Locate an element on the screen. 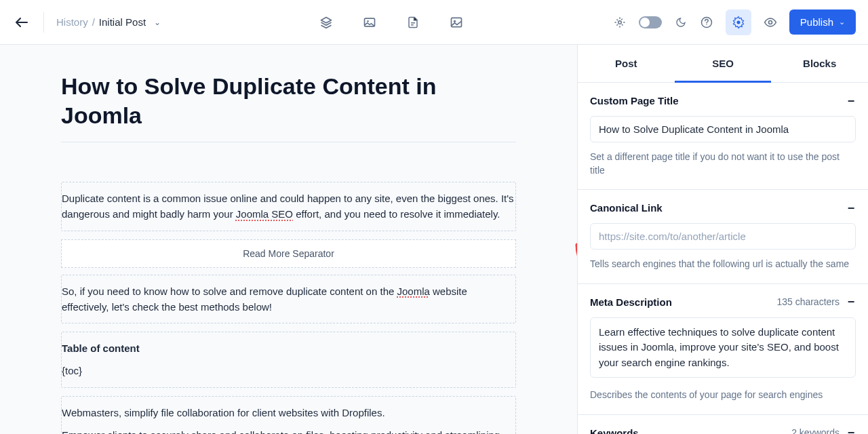 Image resolution: width=868 pixels, height=434 pixels. settings-button is located at coordinates (738, 22).